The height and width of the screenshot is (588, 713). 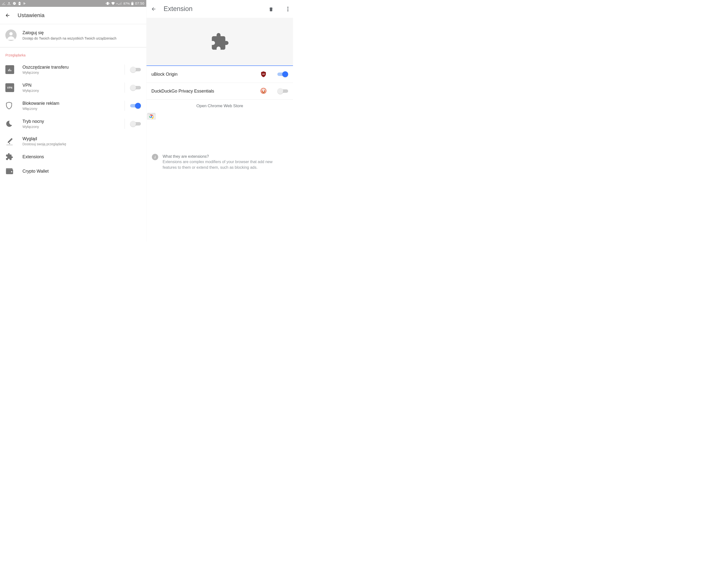 I want to click on paint-icon, so click(x=14, y=141).